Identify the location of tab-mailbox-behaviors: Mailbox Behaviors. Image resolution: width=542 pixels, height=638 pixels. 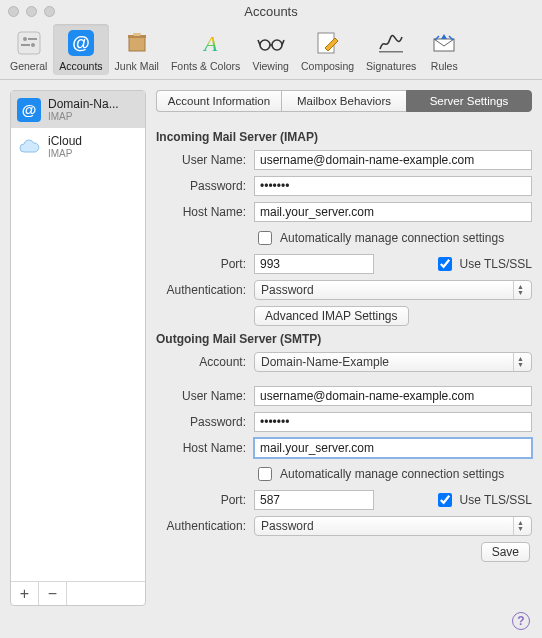
(344, 101).